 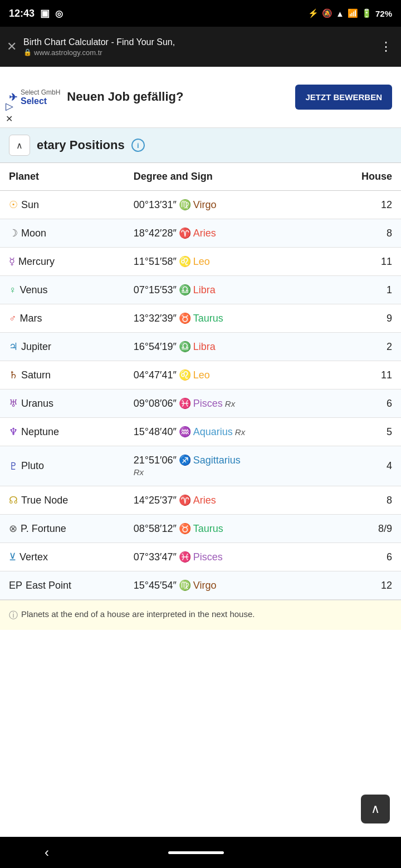 I want to click on table-row: ☽ Moon 18°42′28″ ♈ Aries 8, so click(x=200, y=234).